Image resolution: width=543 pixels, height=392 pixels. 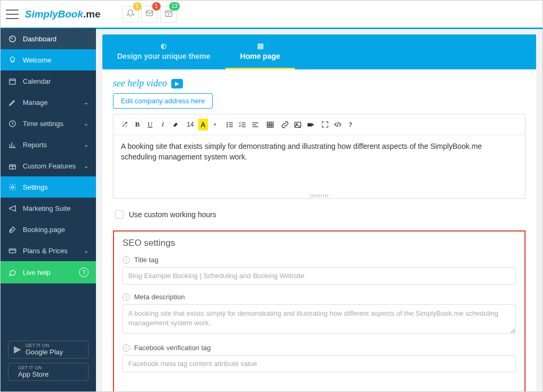 I want to click on sidebar-item-label: Plans & Prices, so click(x=46, y=251).